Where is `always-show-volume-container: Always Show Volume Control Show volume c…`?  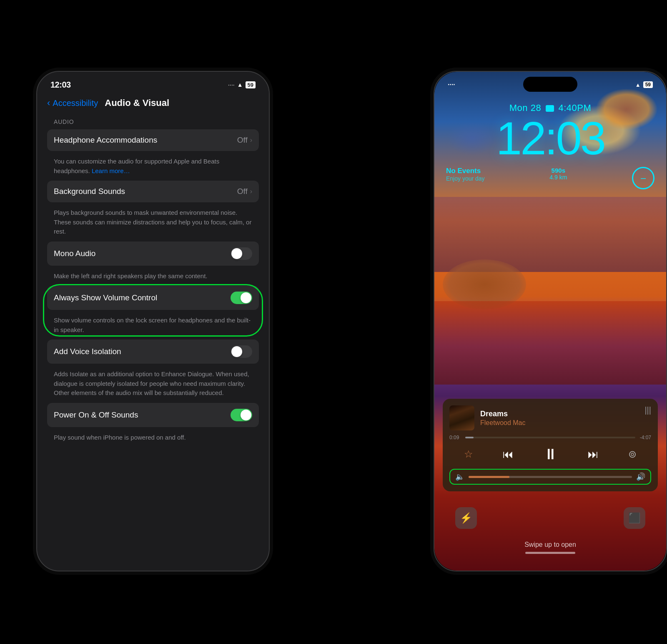 always-show-volume-container: Always Show Volume Control Show volume c… is located at coordinates (153, 313).